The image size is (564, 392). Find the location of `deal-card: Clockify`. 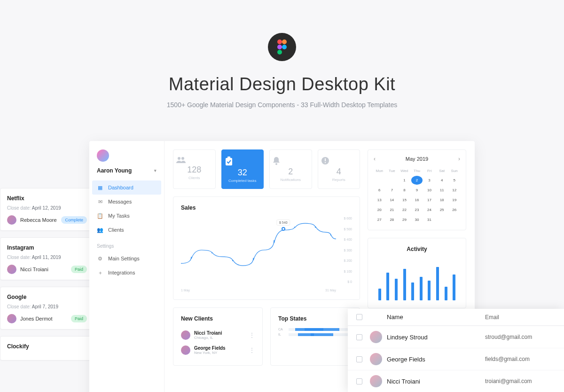

deal-card: Clockify is located at coordinates (47, 348).